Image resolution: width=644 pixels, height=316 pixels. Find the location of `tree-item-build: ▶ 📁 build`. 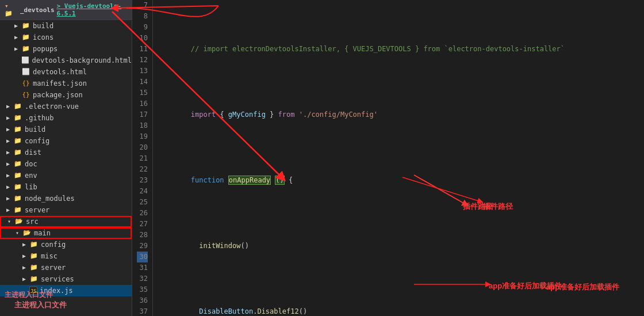

tree-item-build: ▶ 📁 build is located at coordinates (66, 26).